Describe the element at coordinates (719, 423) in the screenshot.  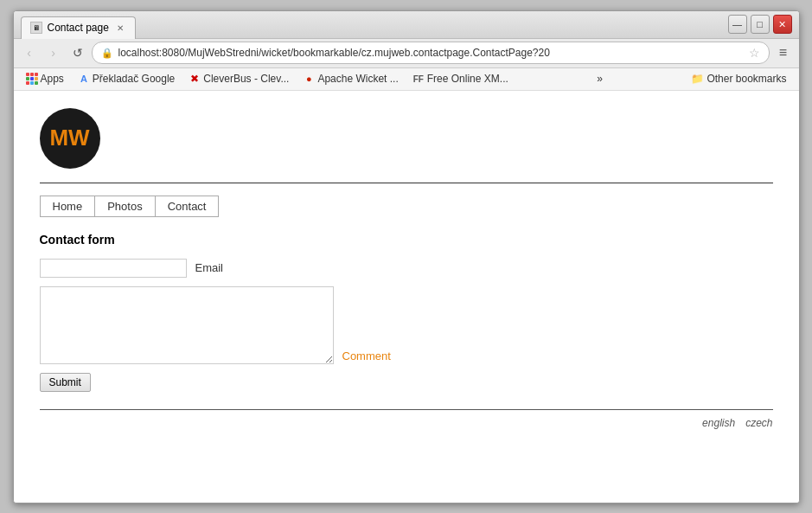
I see `lang-english-link: english` at that location.